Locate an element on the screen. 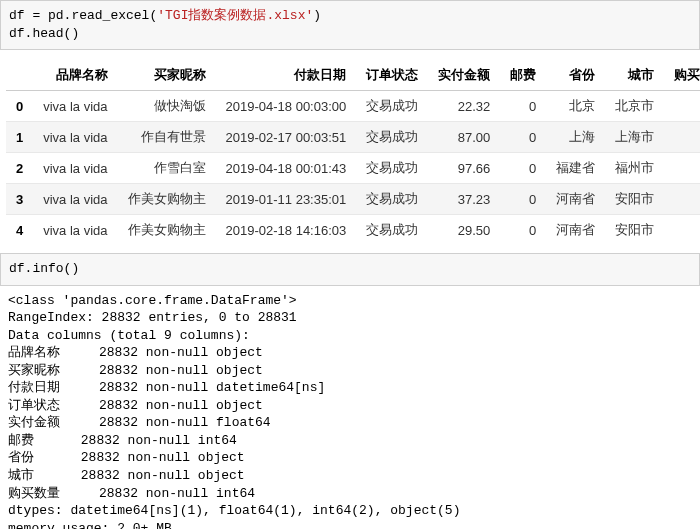  table-cell: 22.32 is located at coordinates (464, 106).